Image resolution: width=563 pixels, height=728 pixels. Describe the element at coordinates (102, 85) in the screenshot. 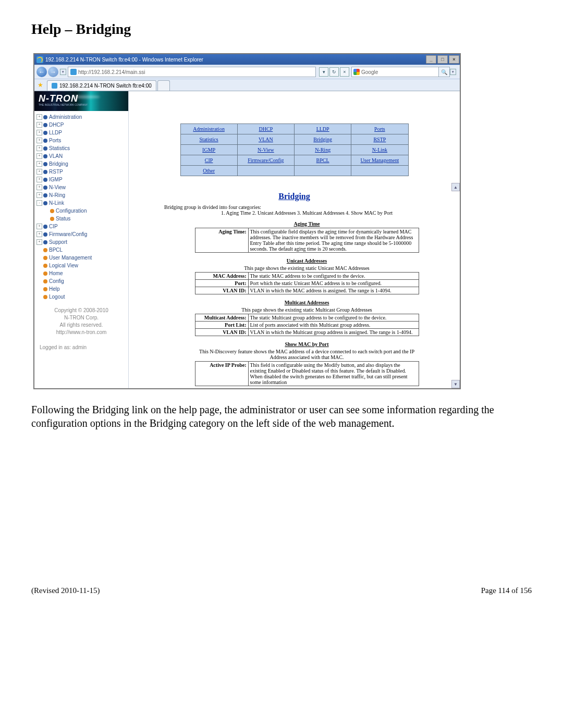

I see `active-tab: 192.168.2.214 N-TRON Switch fb:e4:00` at that location.